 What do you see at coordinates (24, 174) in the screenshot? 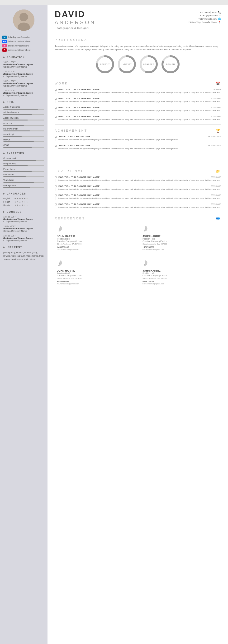
I see `experties-skill-name: Leadership` at bounding box center [24, 174].